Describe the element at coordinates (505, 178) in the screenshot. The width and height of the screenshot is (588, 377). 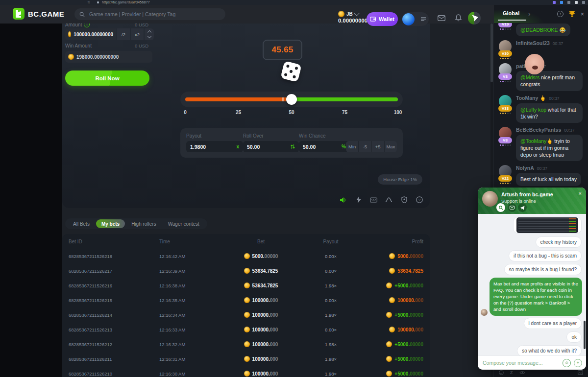
I see `level-badge: V22` at that location.